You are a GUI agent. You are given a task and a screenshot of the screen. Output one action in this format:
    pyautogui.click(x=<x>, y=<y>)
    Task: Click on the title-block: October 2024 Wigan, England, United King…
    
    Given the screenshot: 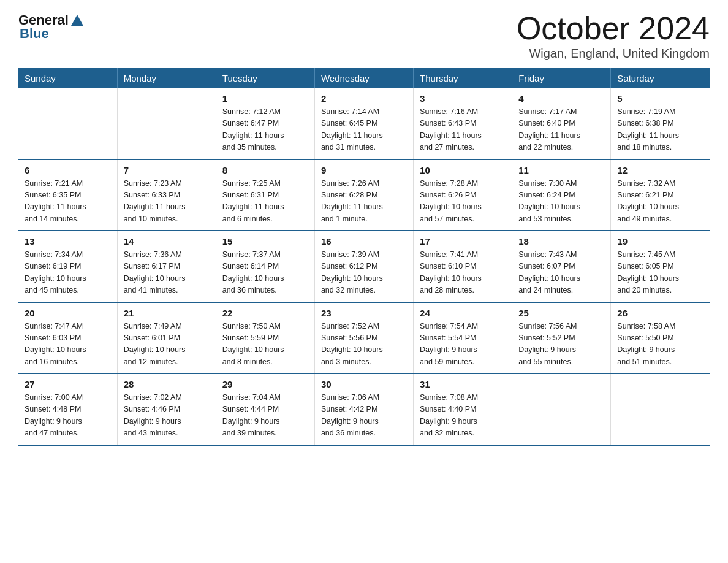 What is the action you would take?
    pyautogui.click(x=613, y=37)
    